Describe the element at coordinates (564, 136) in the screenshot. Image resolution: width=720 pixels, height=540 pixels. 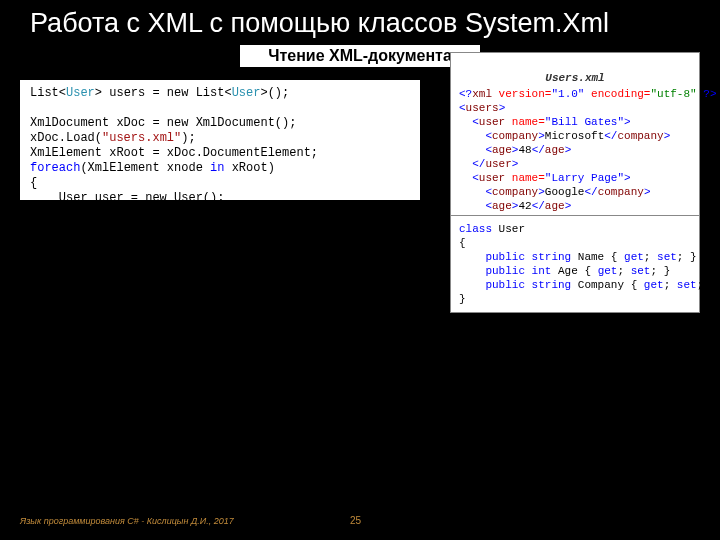
I see `xml-line: <company>Microsoft</company>` at that location.